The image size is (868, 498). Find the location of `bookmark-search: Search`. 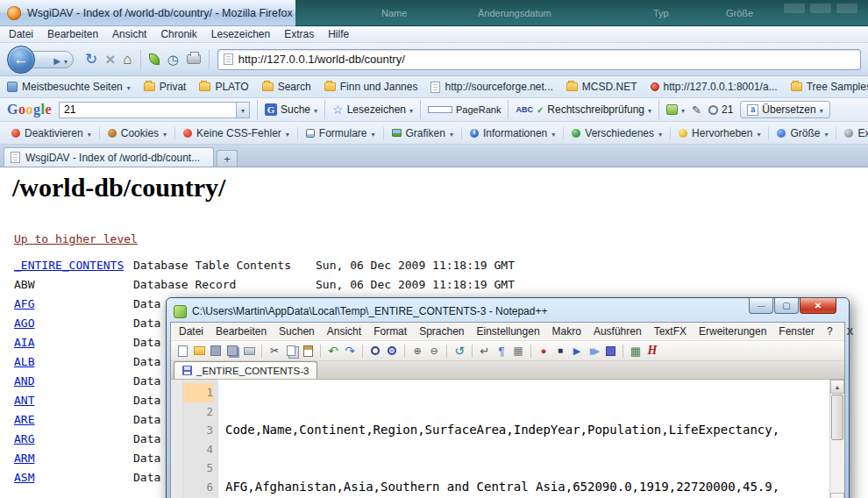

bookmark-search: Search is located at coordinates (287, 87).